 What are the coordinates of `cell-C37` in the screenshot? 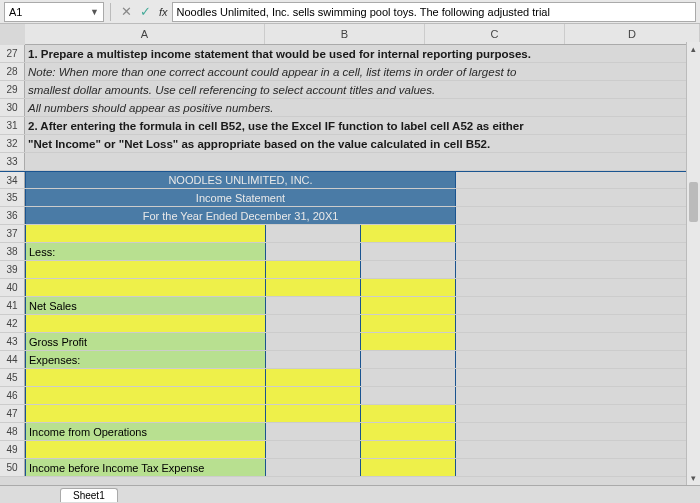 It's located at (408, 234).